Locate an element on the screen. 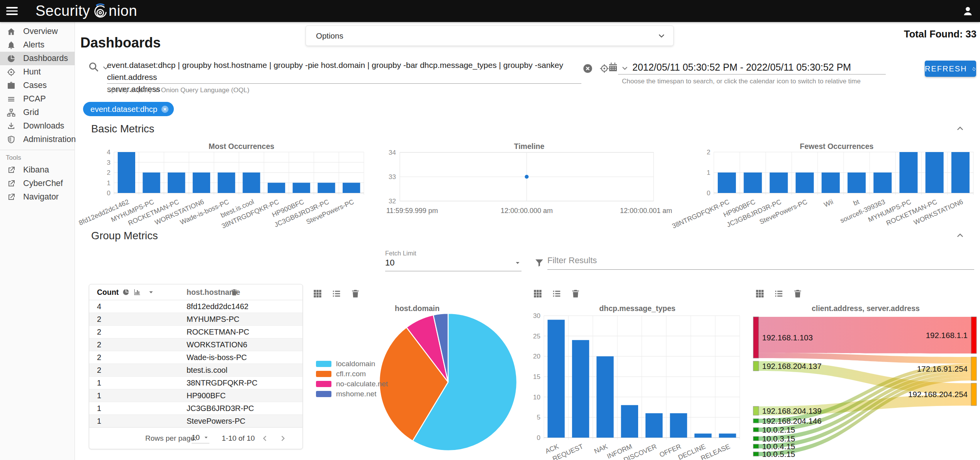 The image size is (980, 460). x-axis-label: Wii is located at coordinates (829, 203).